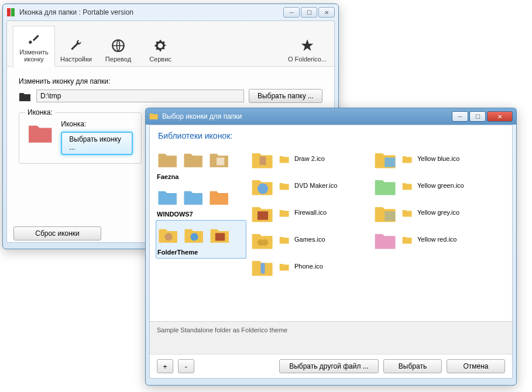 The width and height of the screenshot is (532, 392). I want to click on icon-list-mid: Draw 2.ico DVD Maker.ico Firewall.ico Ga…, so click(308, 232).